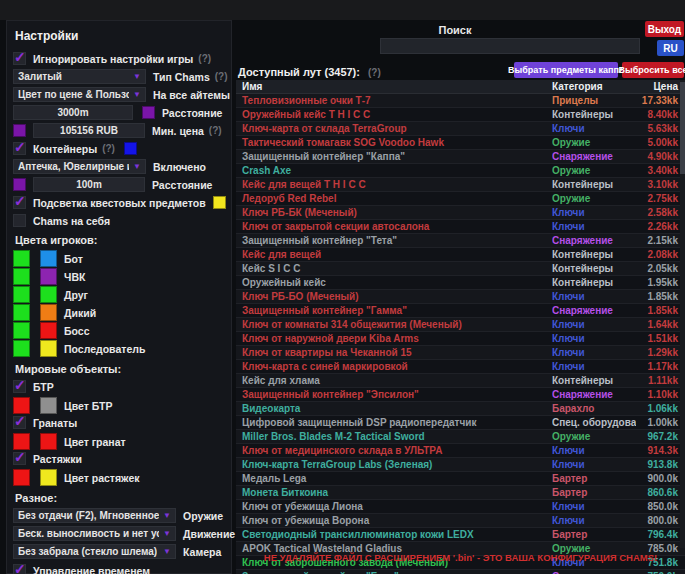  What do you see at coordinates (20, 184) in the screenshot?
I see `container-distance-color-swatch` at bounding box center [20, 184].